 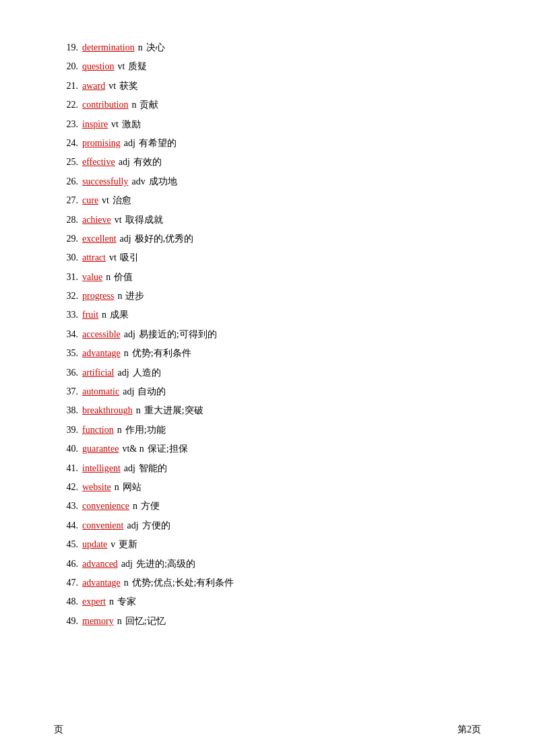 I want to click on word-link: effective, so click(x=98, y=162).